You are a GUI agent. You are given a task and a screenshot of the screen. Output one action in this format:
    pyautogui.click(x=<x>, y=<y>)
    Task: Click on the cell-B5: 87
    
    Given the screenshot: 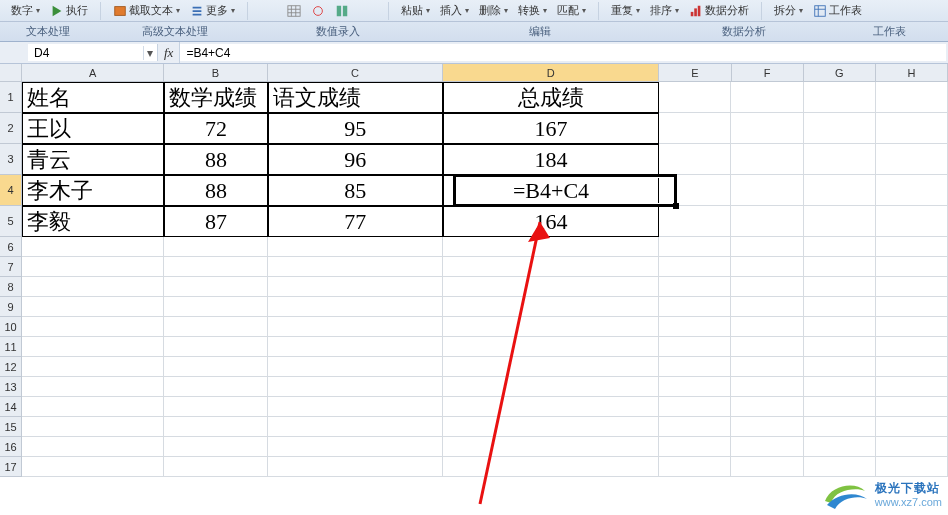 What is the action you would take?
    pyautogui.click(x=216, y=222)
    